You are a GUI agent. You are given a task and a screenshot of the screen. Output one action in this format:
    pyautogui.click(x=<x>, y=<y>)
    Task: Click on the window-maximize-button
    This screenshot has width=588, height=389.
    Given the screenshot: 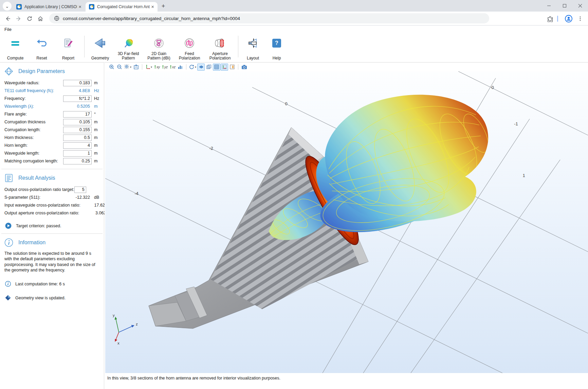 What is the action you would take?
    pyautogui.click(x=565, y=6)
    